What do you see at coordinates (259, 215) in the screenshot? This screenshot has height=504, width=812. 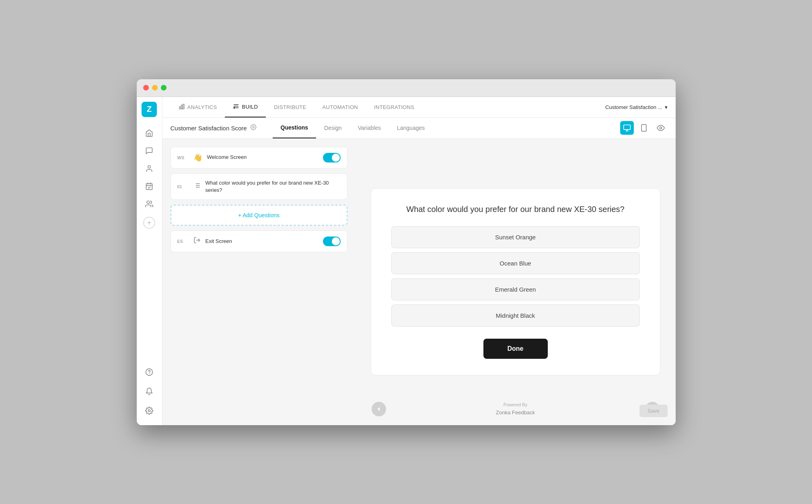 I see `add-questions-label: + Add Questions` at bounding box center [259, 215].